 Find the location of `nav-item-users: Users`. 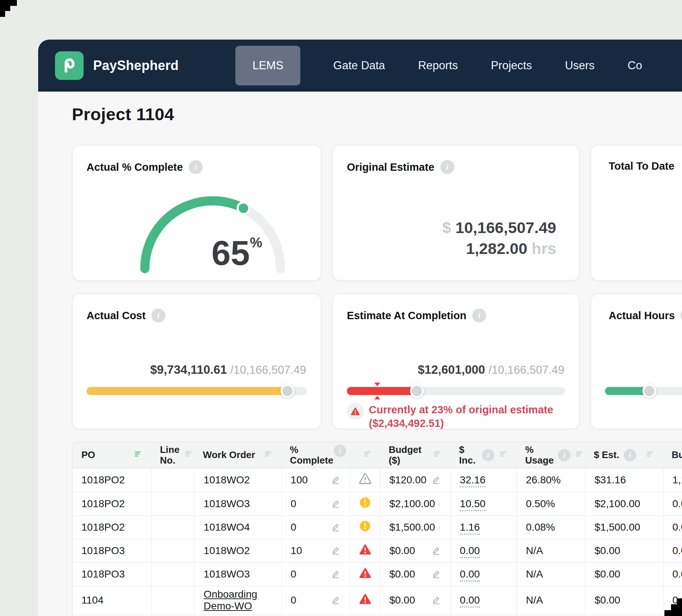

nav-item-users: Users is located at coordinates (580, 66).